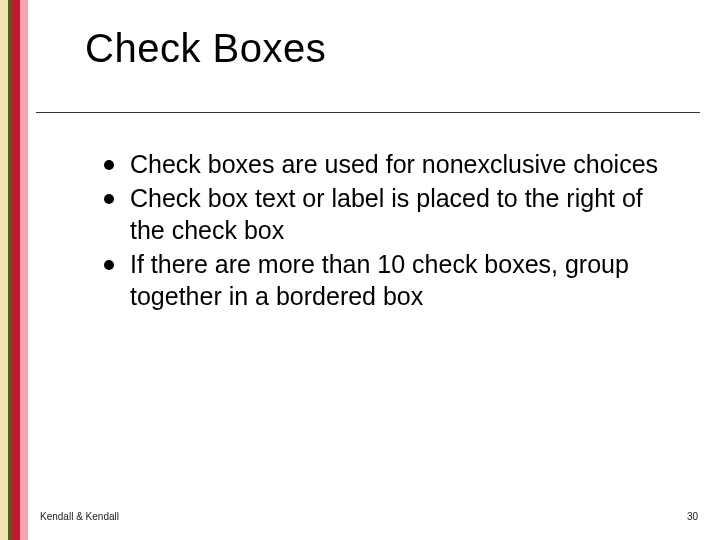 This screenshot has height=540, width=720. I want to click on list-item: Check box text or label is placed to the…, so click(398, 214).